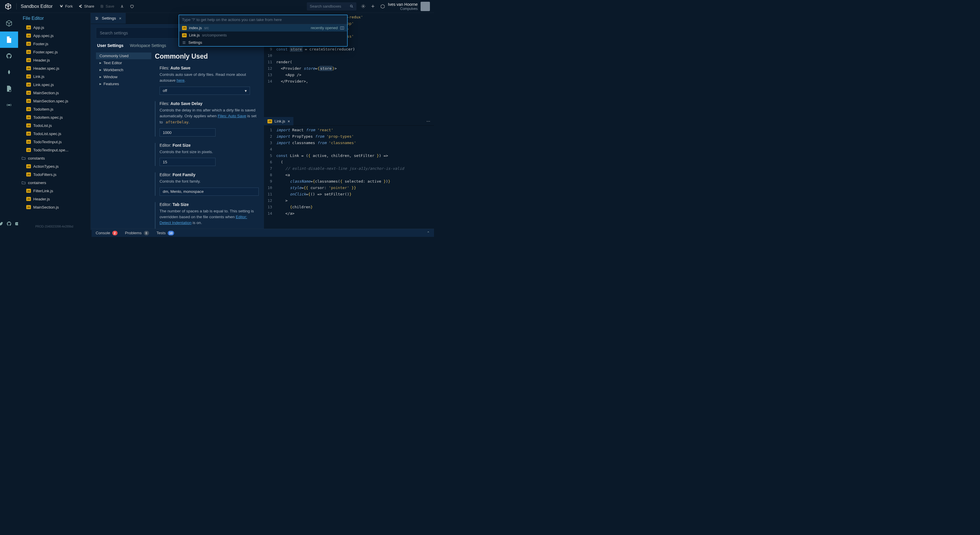 This screenshot has height=535, width=980. I want to click on file-label: MainSection.js, so click(46, 93).